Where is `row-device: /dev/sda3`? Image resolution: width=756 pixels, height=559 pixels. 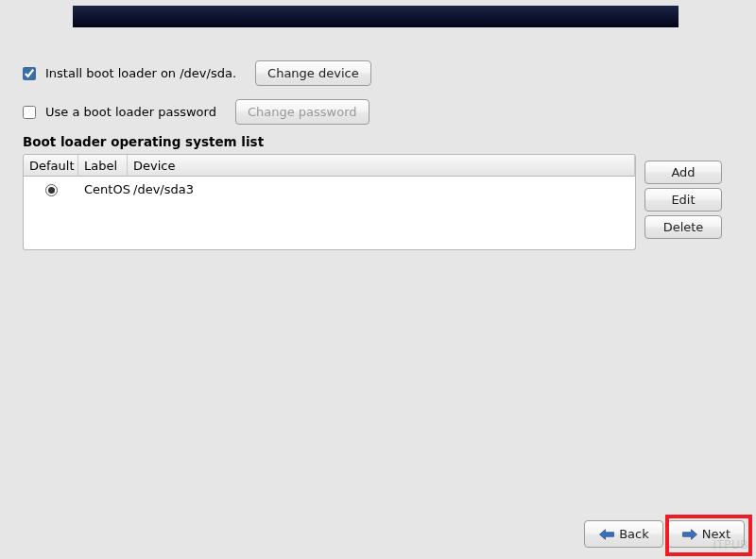 row-device: /dev/sda3 is located at coordinates (382, 189).